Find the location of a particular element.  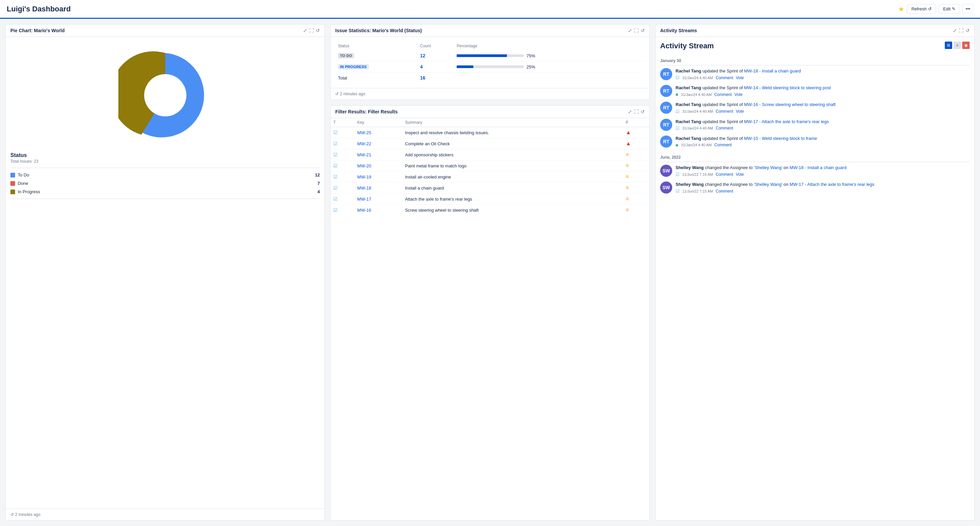

avatar: RT is located at coordinates (666, 125).